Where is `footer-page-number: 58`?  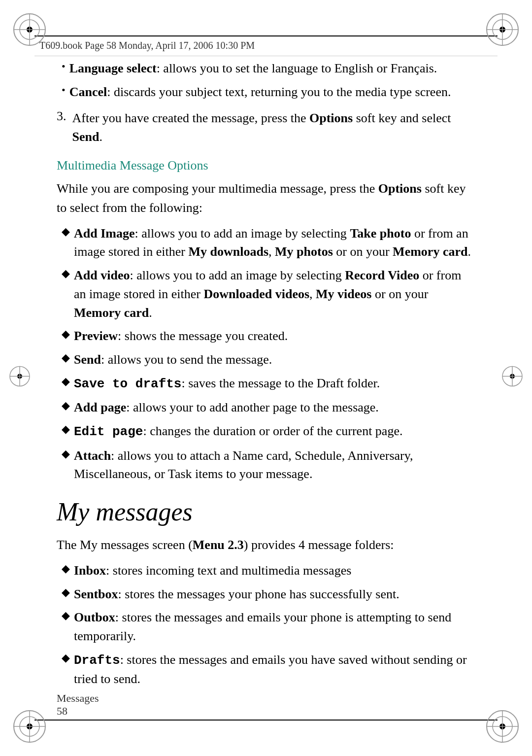
footer-page-number: 58 is located at coordinates (266, 711).